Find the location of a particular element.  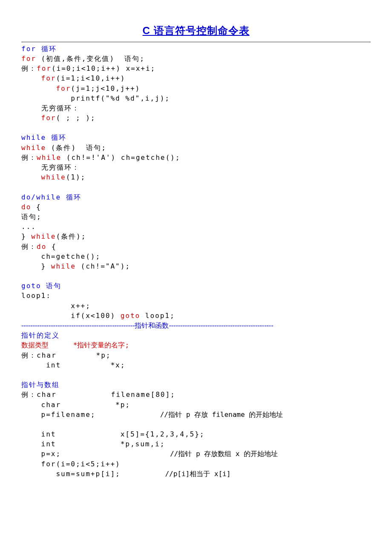

do-dots: ... is located at coordinates (29, 227).